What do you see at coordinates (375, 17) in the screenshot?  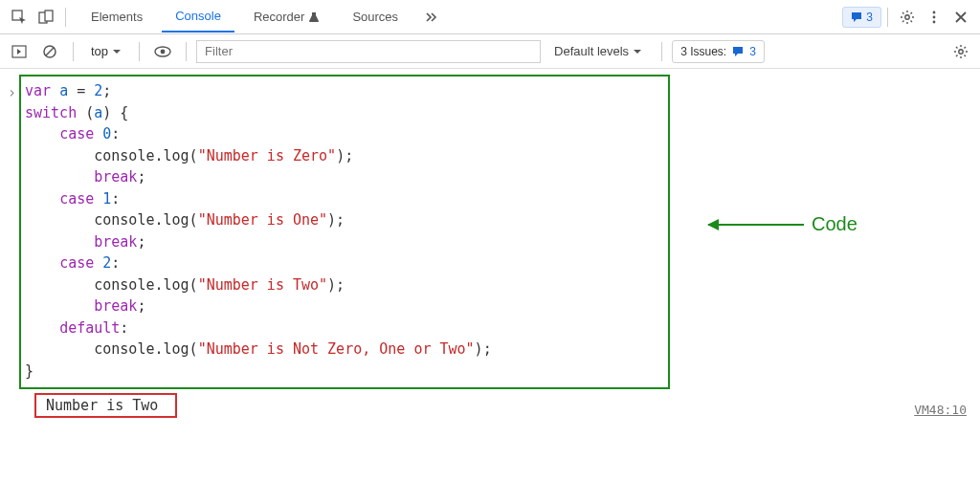 I see `tab-label: Sources` at bounding box center [375, 17].